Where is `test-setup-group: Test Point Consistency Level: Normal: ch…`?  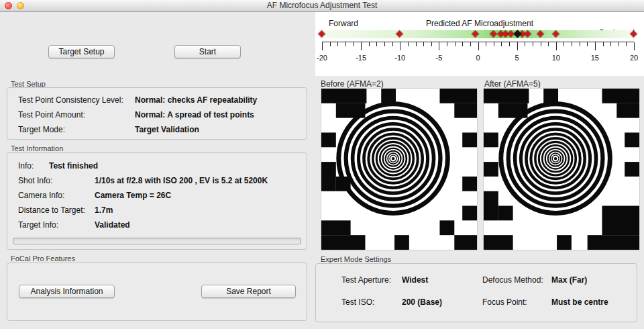
test-setup-group: Test Point Consistency Level: Normal: ch… is located at coordinates (157, 113).